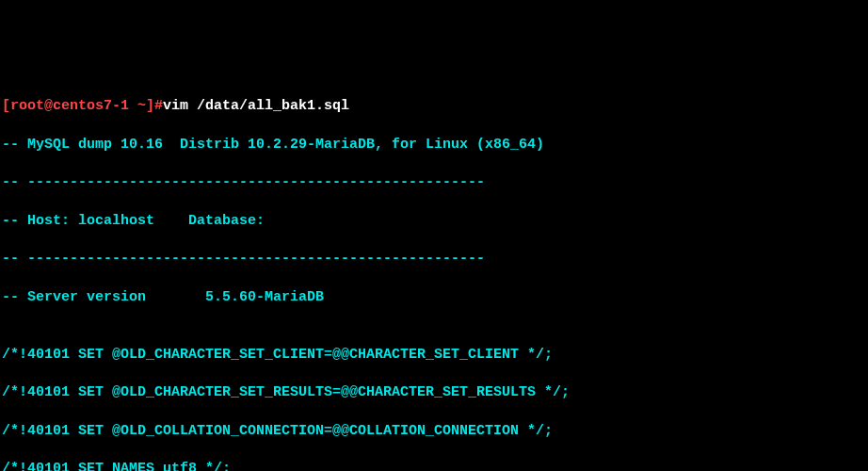 The image size is (868, 471). What do you see at coordinates (434, 355) in the screenshot?
I see `file-line: /*!40101 SET @OLD_CHARACTER_SET_CLIENT=@…` at bounding box center [434, 355].